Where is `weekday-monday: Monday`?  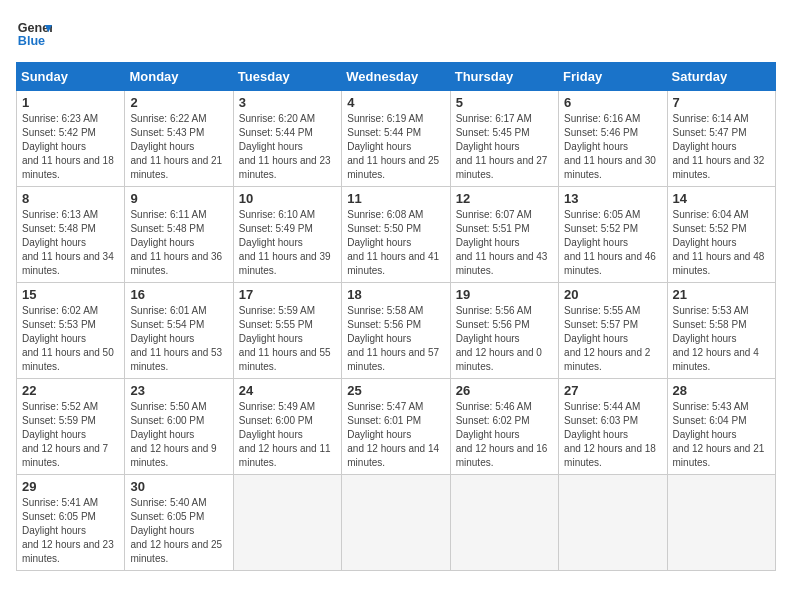
weekday-monday: Monday is located at coordinates (179, 77).